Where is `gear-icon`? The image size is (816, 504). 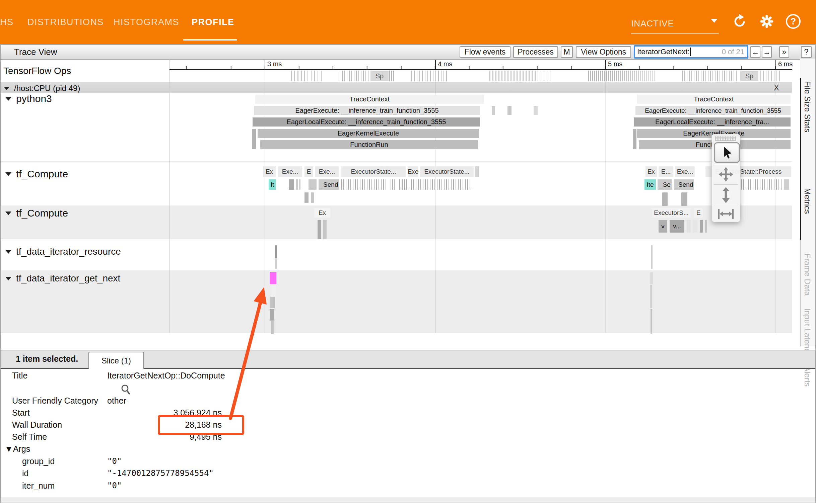
gear-icon is located at coordinates (767, 21).